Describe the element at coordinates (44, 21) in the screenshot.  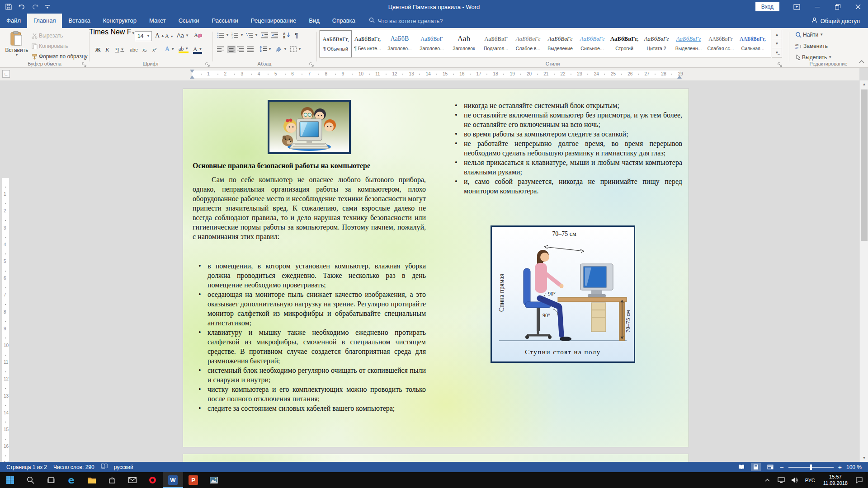
I see `ribbon-tab: Главная` at that location.